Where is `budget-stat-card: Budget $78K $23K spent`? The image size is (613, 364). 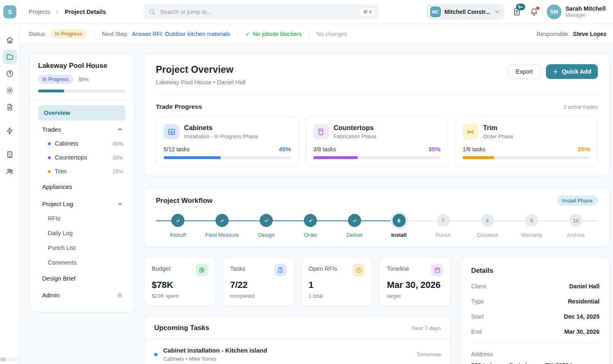 budget-stat-card: Budget $78K $23K spent is located at coordinates (180, 282).